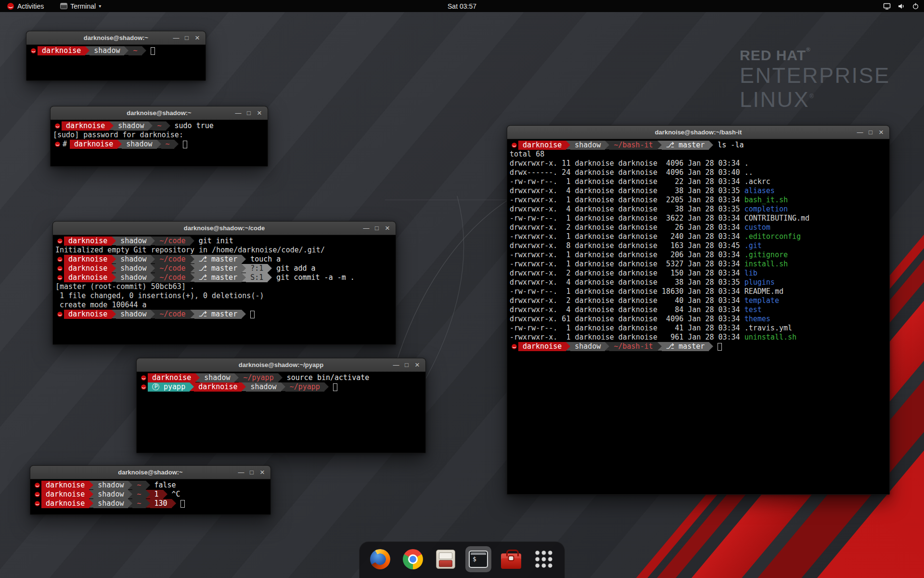  What do you see at coordinates (116, 63) in the screenshot?
I see `terminal-content: darknoiseshadow~` at bounding box center [116, 63].